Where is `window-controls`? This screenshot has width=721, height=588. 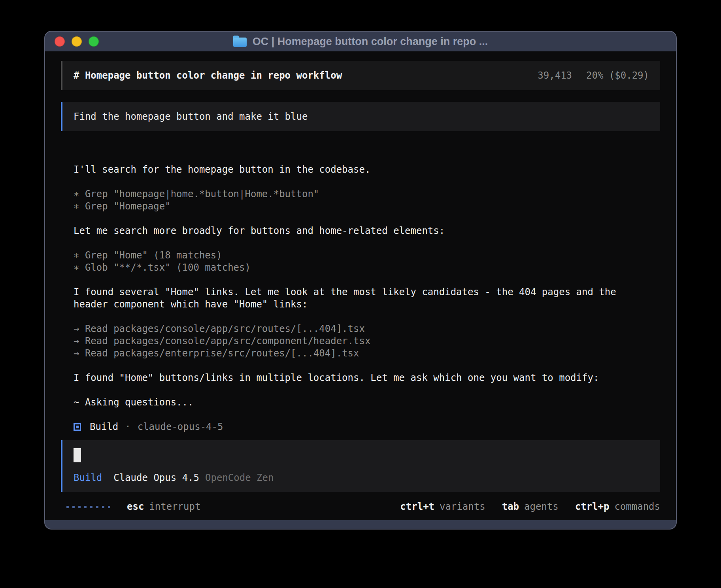
window-controls is located at coordinates (77, 41).